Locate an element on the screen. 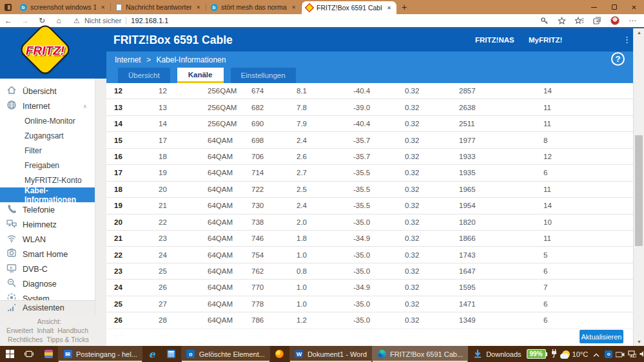  table-cell: 2.7 is located at coordinates (318, 173).